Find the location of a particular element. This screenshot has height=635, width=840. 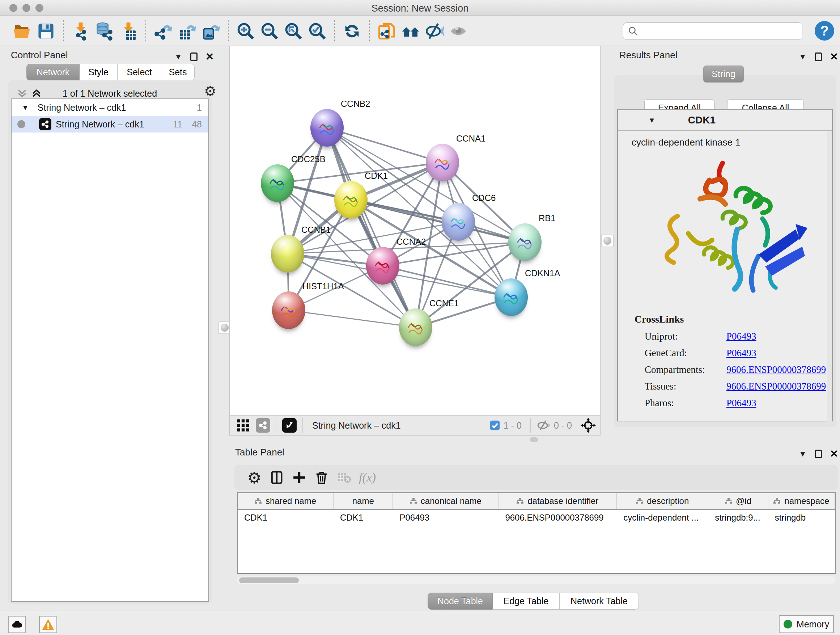

column-header-@id: @id is located at coordinates (738, 501).